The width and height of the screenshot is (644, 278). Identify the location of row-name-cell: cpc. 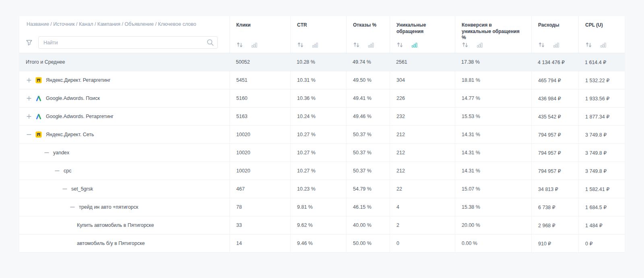
(124, 171).